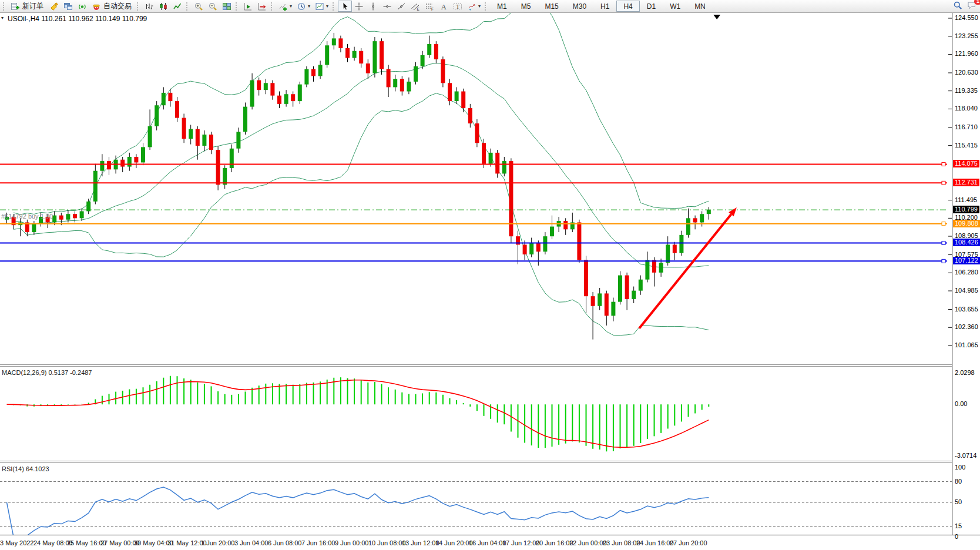 This screenshot has height=550, width=980. Describe the element at coordinates (966, 54) in the screenshot. I see `price-tick-label: 121.960` at that location.